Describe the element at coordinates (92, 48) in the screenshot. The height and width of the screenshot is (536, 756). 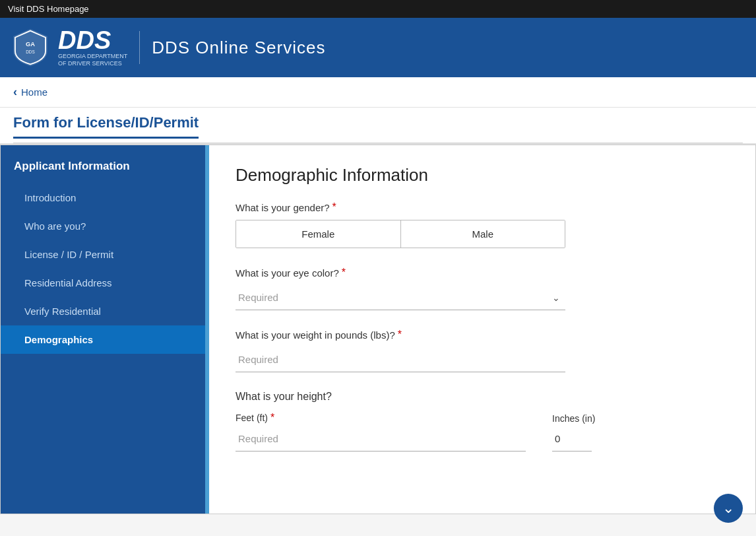
I see `logo-text: DDS Georgia Department Of Driver Service…` at that location.